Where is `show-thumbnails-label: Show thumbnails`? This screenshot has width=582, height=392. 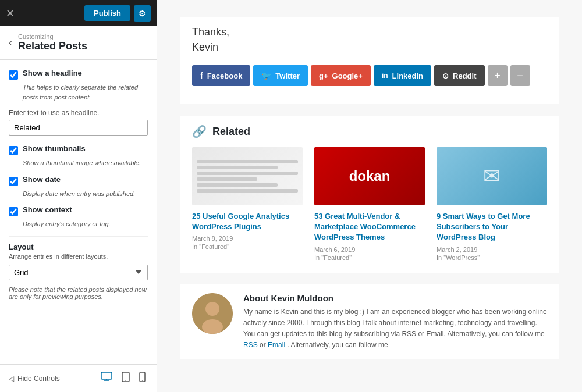
show-thumbnails-label: Show thumbnails is located at coordinates (54, 149).